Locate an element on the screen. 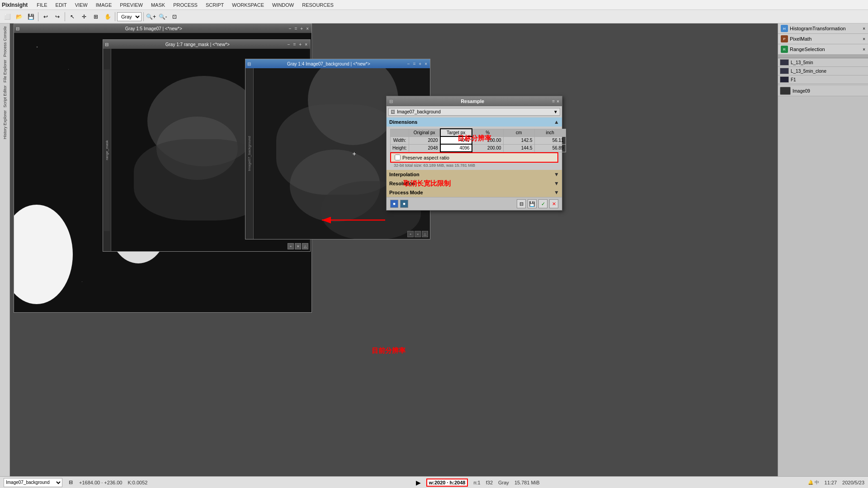  width-percent-input is located at coordinates (488, 140).